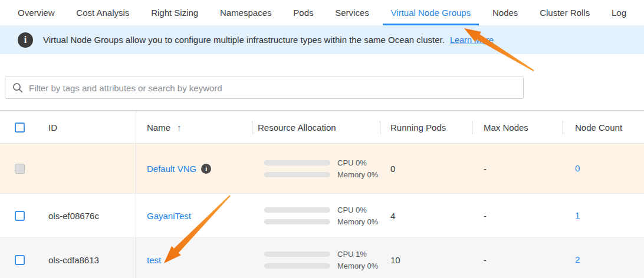 Image resolution: width=644 pixels, height=278 pixels. What do you see at coordinates (565, 13) in the screenshot?
I see `tab-cluster-rolls: Cluster Rolls` at bounding box center [565, 13].